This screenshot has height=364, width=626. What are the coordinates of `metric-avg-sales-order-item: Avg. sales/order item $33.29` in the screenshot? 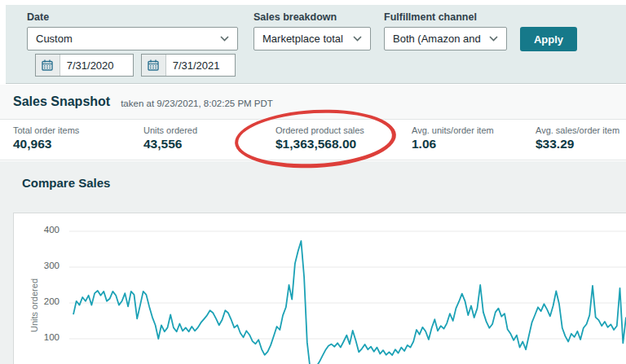 It's located at (577, 138).